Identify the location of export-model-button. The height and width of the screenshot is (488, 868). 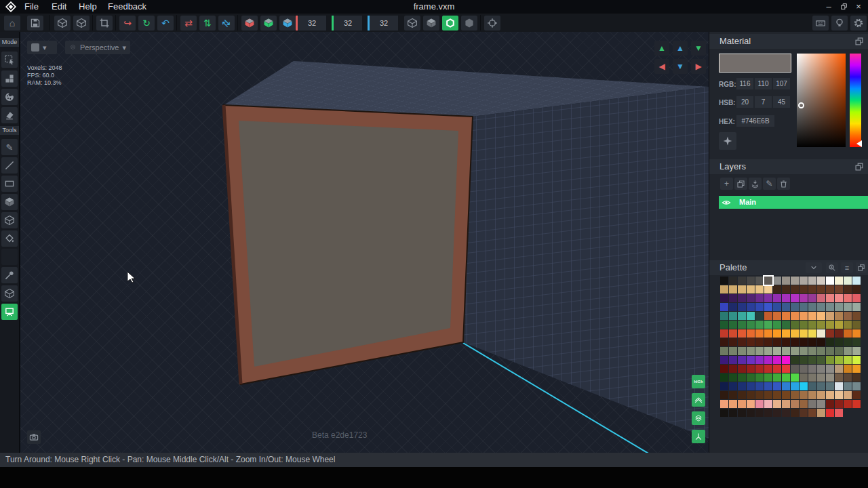
(81, 23).